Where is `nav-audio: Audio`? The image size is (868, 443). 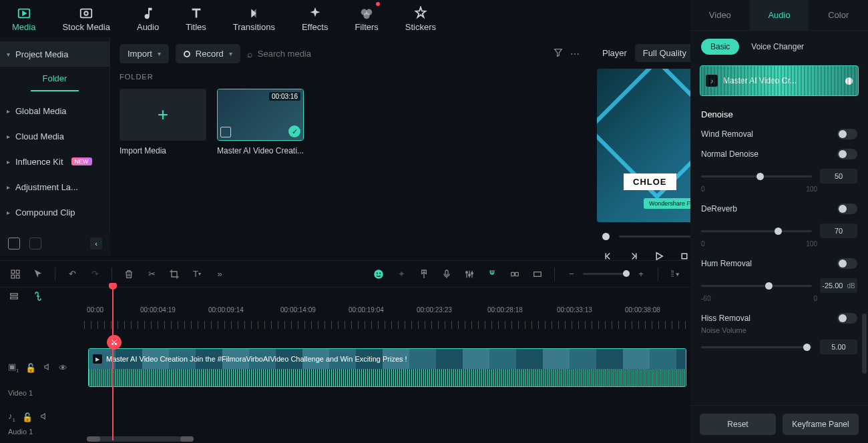
nav-audio: Audio is located at coordinates (148, 19).